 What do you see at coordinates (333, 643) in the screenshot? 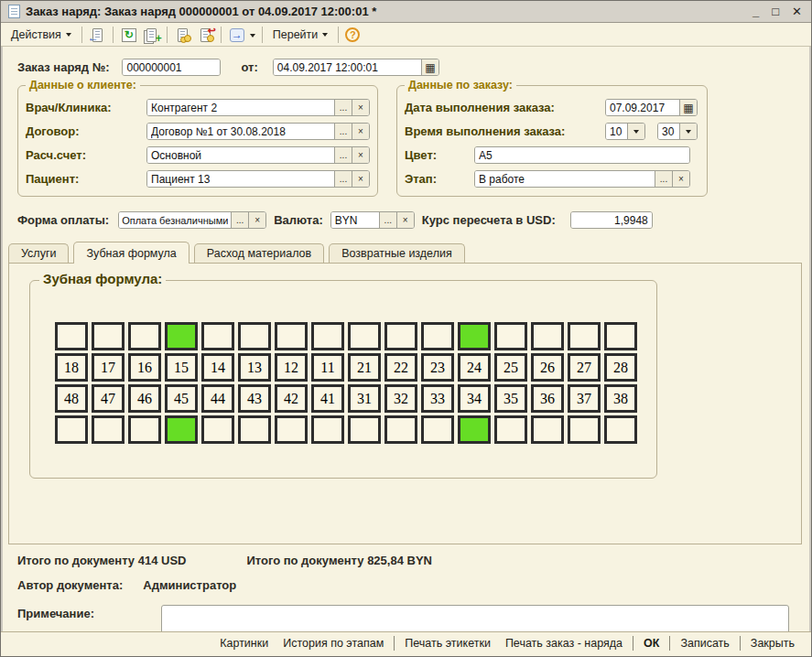
I see `stage-history-button: История по этапам` at bounding box center [333, 643].